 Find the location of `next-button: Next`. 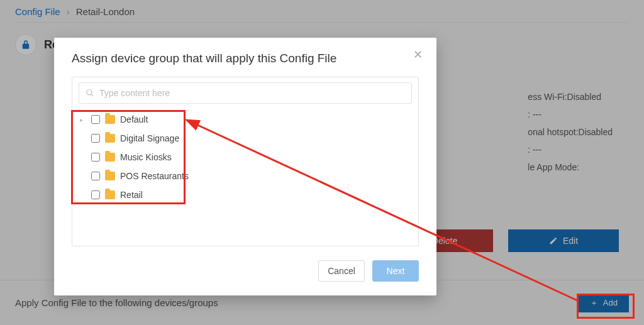

next-button: Next is located at coordinates (396, 271).